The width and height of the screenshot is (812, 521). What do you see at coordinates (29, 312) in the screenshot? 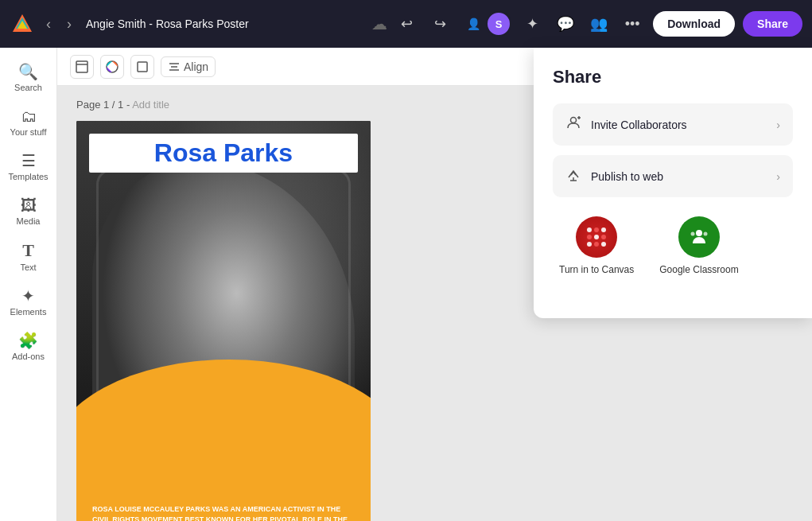
I see `sidebar-label-elements: Elements` at bounding box center [29, 312].